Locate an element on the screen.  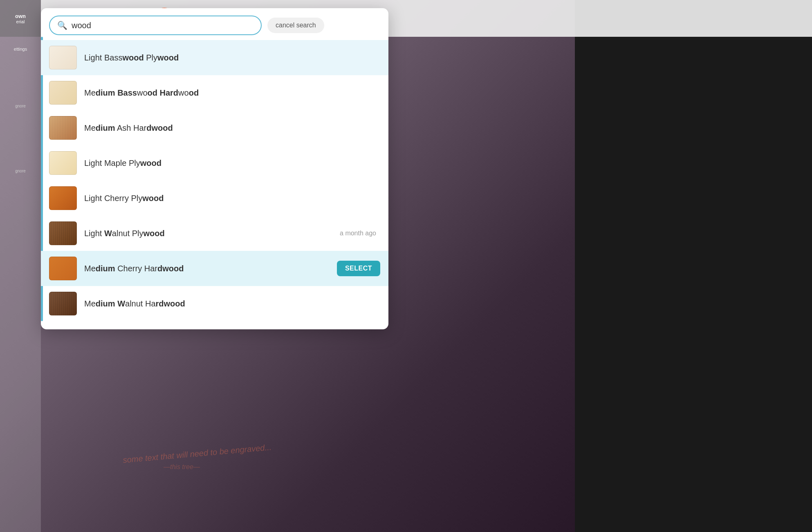
material-name: Light Basswood Plywood is located at coordinates (232, 58).